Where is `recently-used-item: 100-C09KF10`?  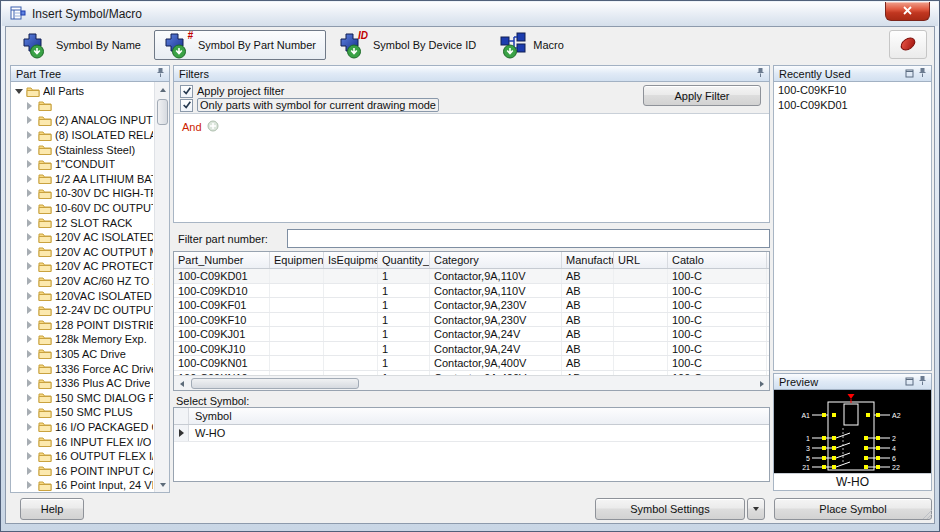
recently-used-item: 100-C09KF10 is located at coordinates (852, 90).